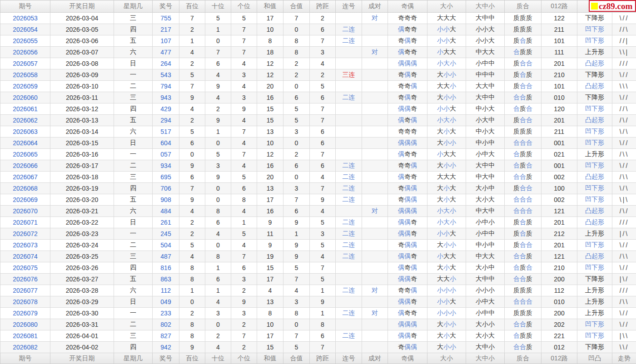 The image size is (636, 364). What do you see at coordinates (166, 189) in the screenshot?
I see `cell-winning-number: 706` at bounding box center [166, 189].